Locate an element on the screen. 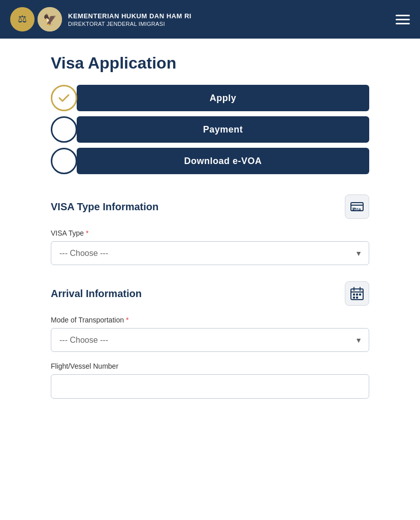  visa-type-required: * is located at coordinates (87, 233).